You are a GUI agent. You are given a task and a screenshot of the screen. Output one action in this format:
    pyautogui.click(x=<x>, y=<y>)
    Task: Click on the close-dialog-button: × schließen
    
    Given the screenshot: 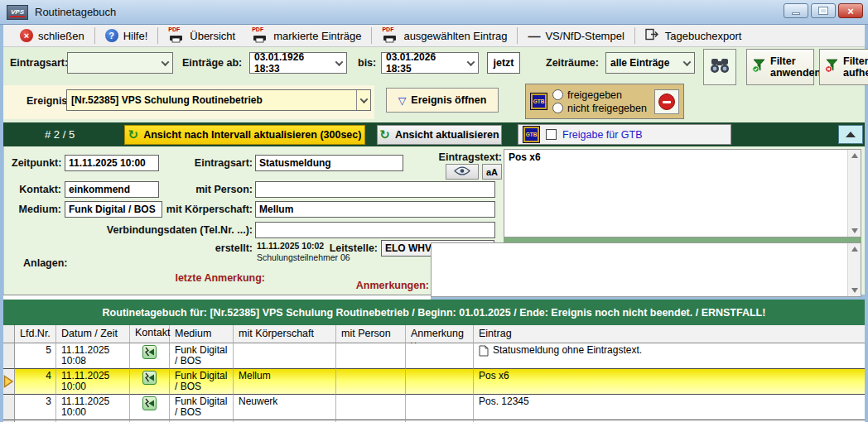 What is the action you would take?
    pyautogui.click(x=52, y=36)
    